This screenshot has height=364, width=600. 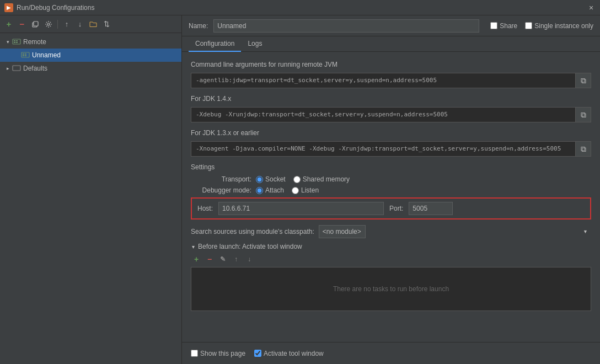 What do you see at coordinates (396, 208) in the screenshot?
I see `port-label: Port:` at bounding box center [396, 208].